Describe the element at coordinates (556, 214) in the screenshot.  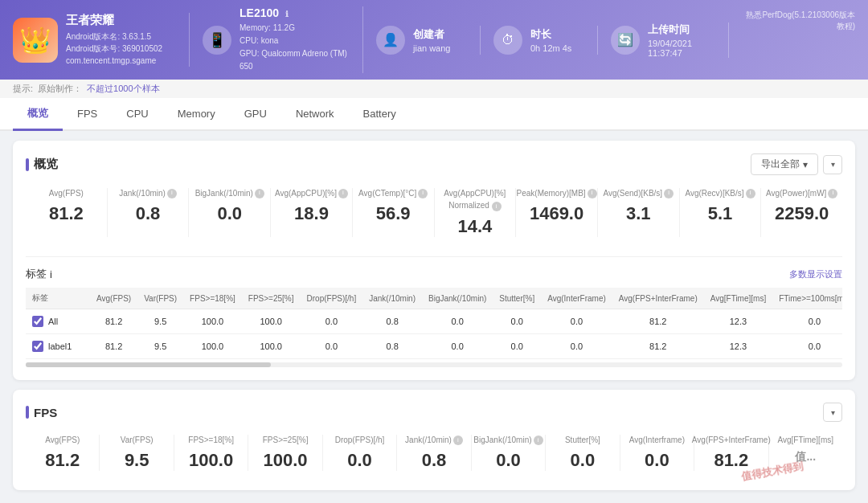
I see `metric-memory-value: 1469.0` at that location.